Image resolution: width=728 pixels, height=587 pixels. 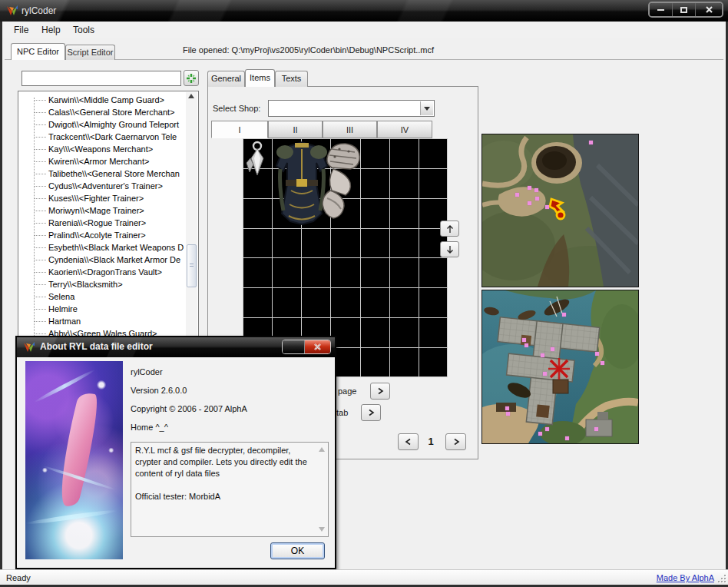 I want to click on npc-tree-item: Karwin\\<Middle Camp Guard>, so click(x=102, y=100).